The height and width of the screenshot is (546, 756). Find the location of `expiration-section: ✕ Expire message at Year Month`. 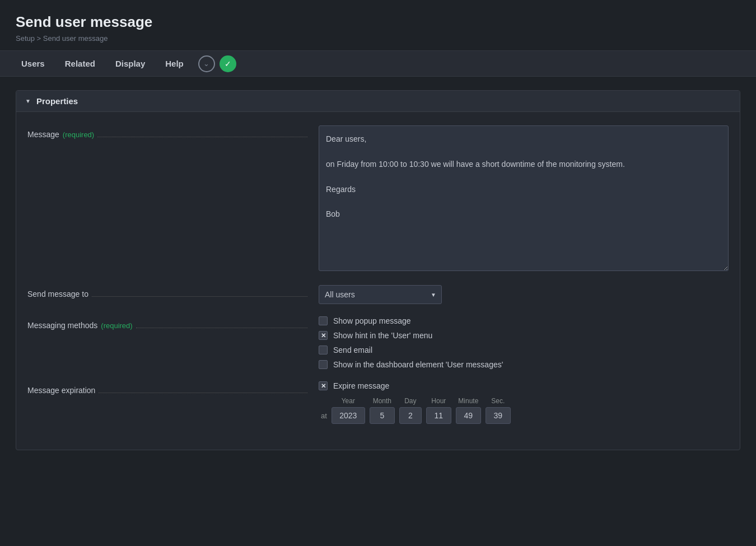

expiration-section: ✕ Expire message at Year Month is located at coordinates (524, 403).